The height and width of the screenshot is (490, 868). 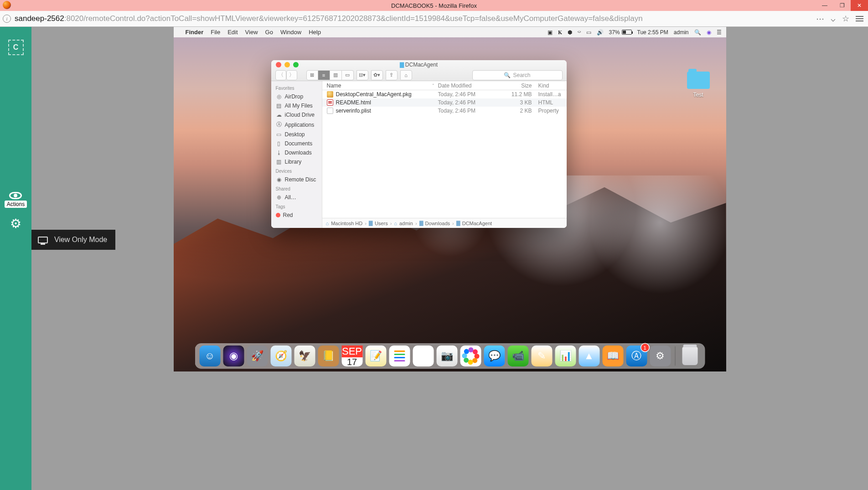 I want to click on path-segment: admin, so click(x=406, y=223).